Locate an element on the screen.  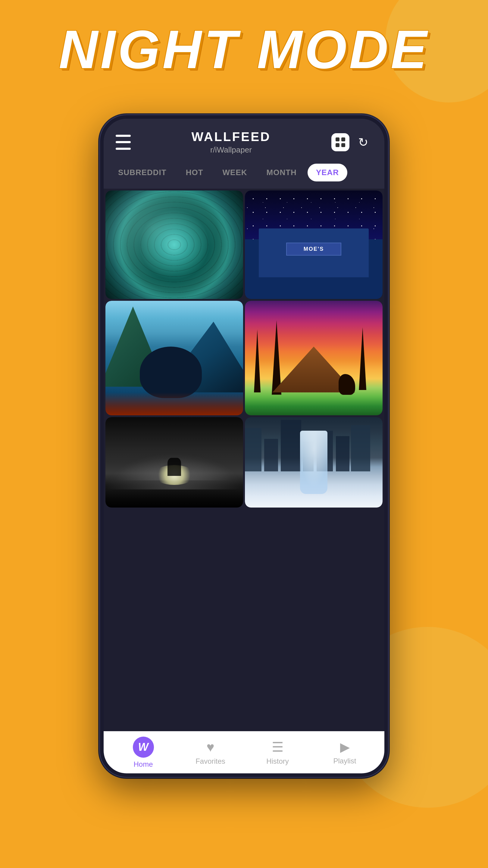
header-title-block: WALLFEED r/iWallpaper is located at coordinates (231, 142).